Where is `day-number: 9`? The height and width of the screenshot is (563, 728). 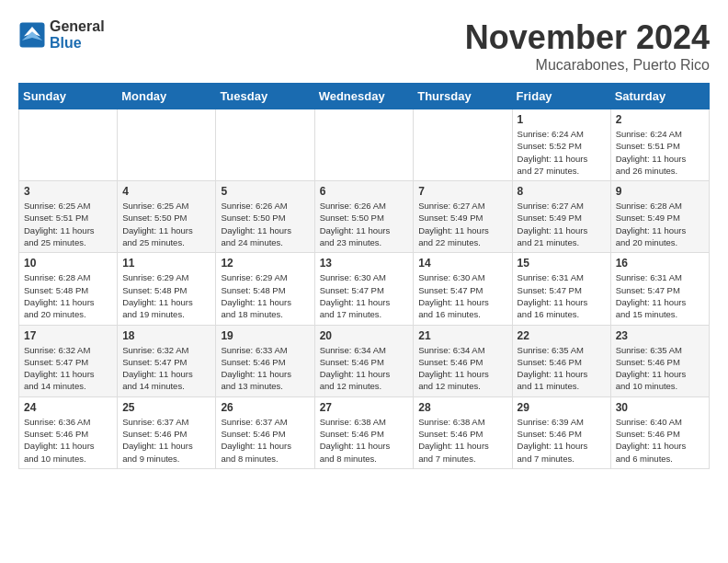
day-number: 9 is located at coordinates (660, 191).